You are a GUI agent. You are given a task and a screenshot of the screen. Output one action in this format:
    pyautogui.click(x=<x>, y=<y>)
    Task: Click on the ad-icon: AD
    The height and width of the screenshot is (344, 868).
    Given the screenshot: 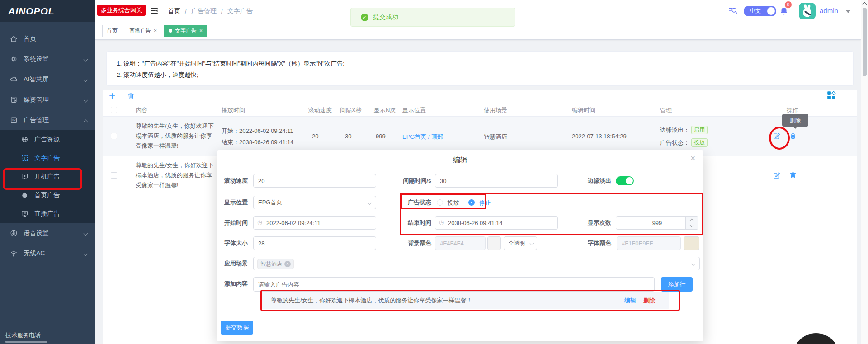 What is the action you would take?
    pyautogui.click(x=14, y=120)
    